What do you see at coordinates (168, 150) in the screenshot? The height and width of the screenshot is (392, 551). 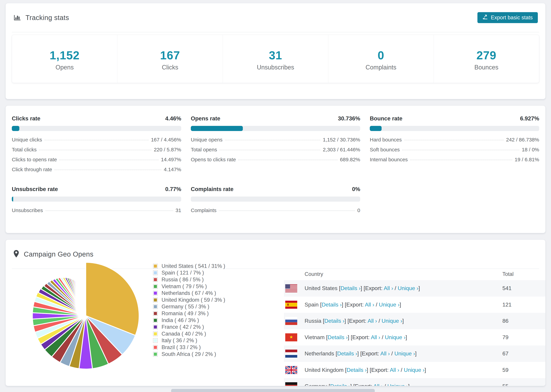 I see `stat-line-value: 220 / 5.87%` at bounding box center [168, 150].